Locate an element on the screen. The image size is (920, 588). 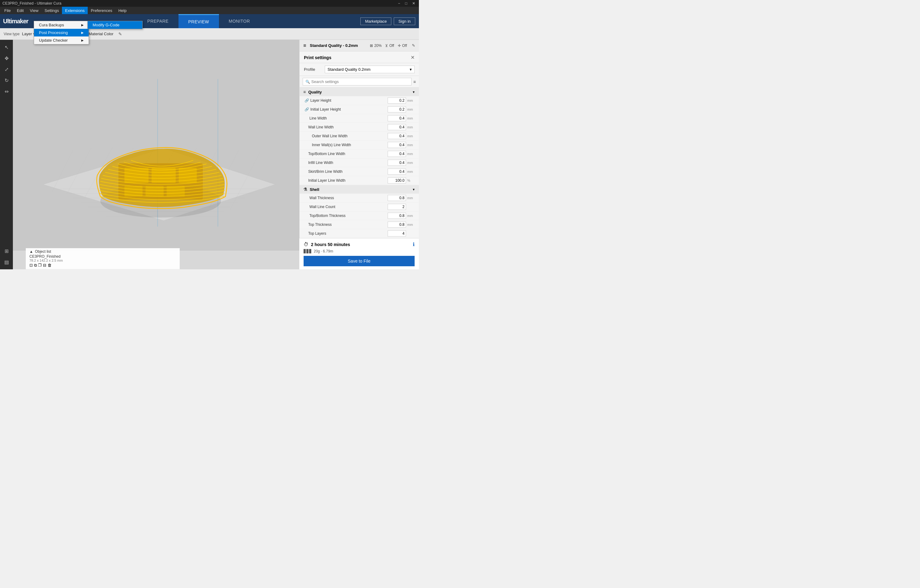
skirt-brim-line-width-input is located at coordinates (397, 171).